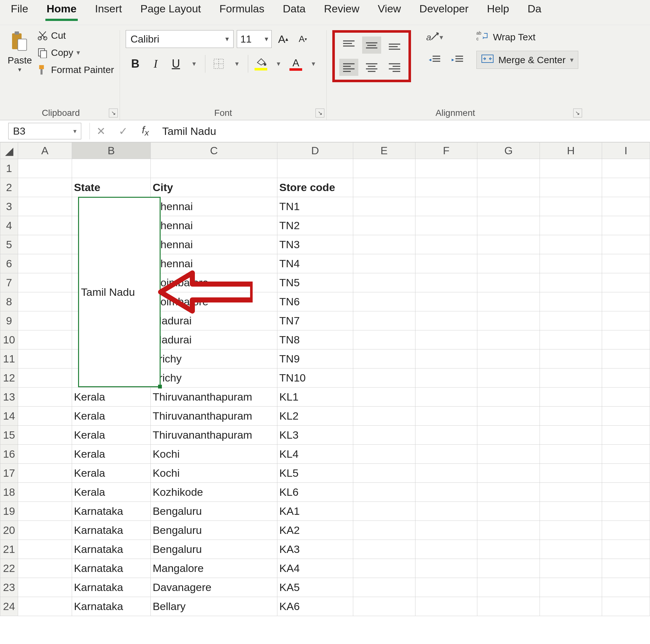 The image size is (650, 644). I want to click on formula-input: Tamil Nadu, so click(403, 131).